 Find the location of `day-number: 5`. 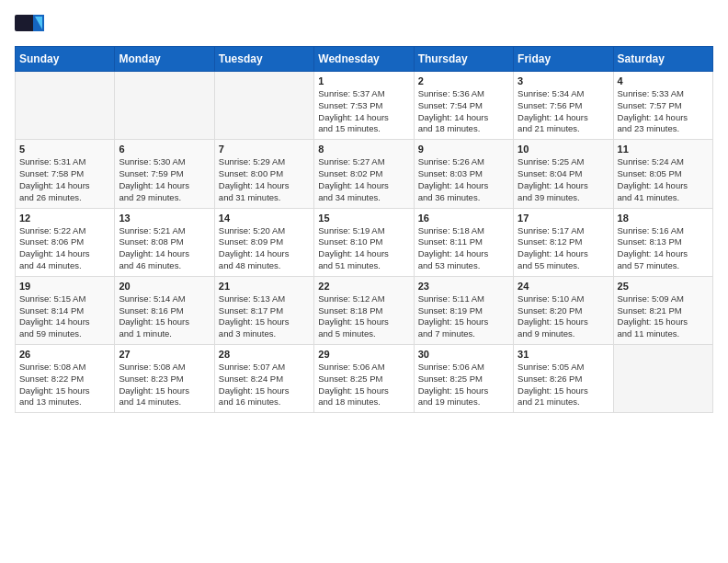

day-number: 5 is located at coordinates (64, 149).